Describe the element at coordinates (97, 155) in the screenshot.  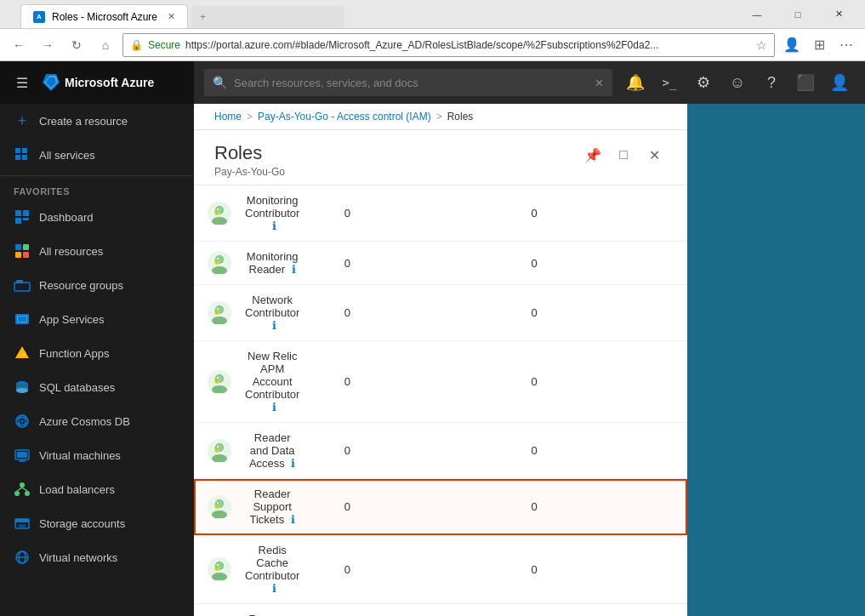
I see `sidebar-item-all-services: All services` at that location.